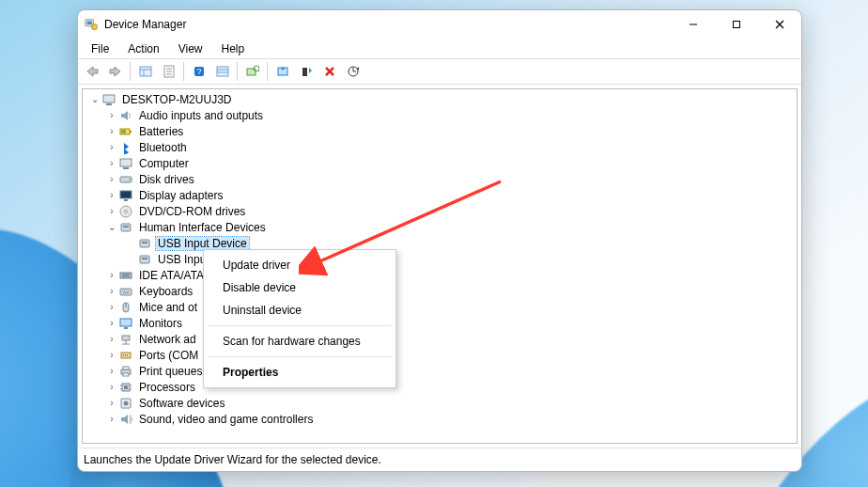  I want to click on tree-item-label: Display adapters, so click(180, 196).